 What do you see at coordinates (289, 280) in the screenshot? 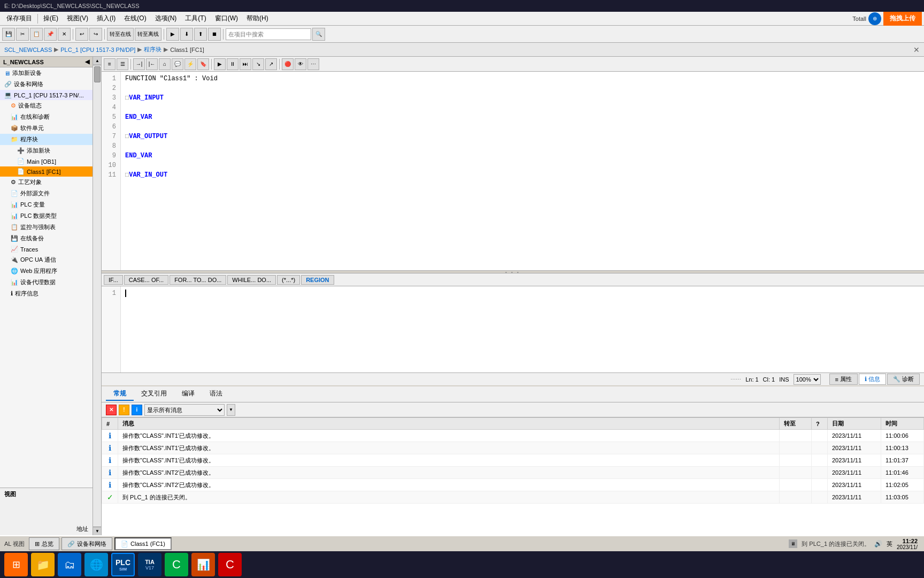
I see `scl-tab-comment: (*...*)` at bounding box center [289, 280].